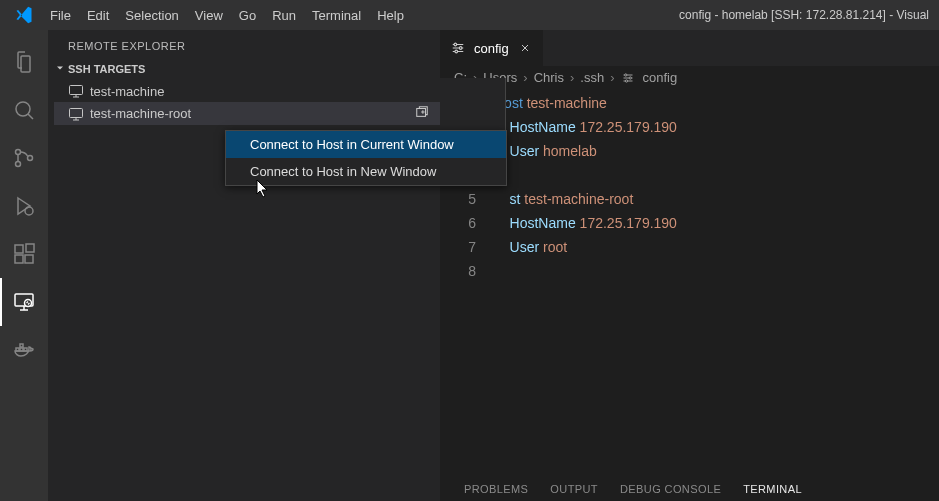 The height and width of the screenshot is (501, 939). Describe the element at coordinates (24, 254) in the screenshot. I see `activity-extensions` at that location.